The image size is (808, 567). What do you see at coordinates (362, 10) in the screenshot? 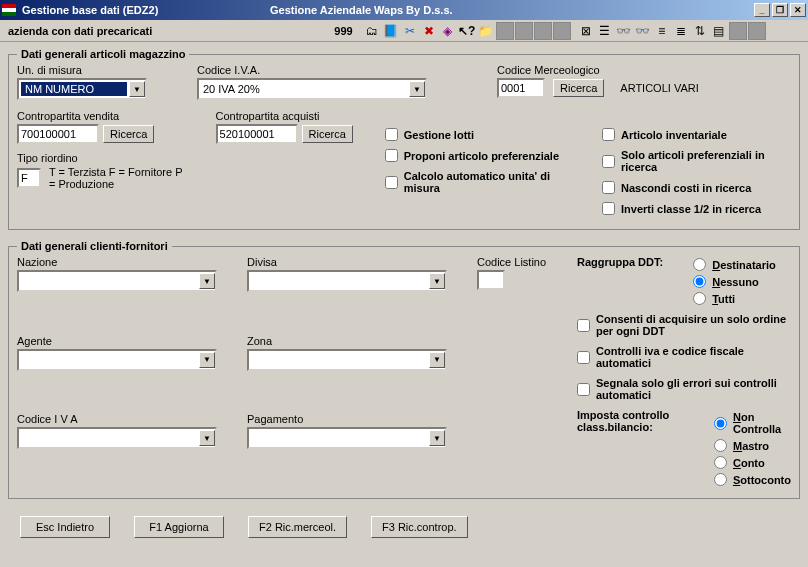
I see `window-subtitle: Gestione Aziendale Waps By D.s.s.` at bounding box center [362, 10].